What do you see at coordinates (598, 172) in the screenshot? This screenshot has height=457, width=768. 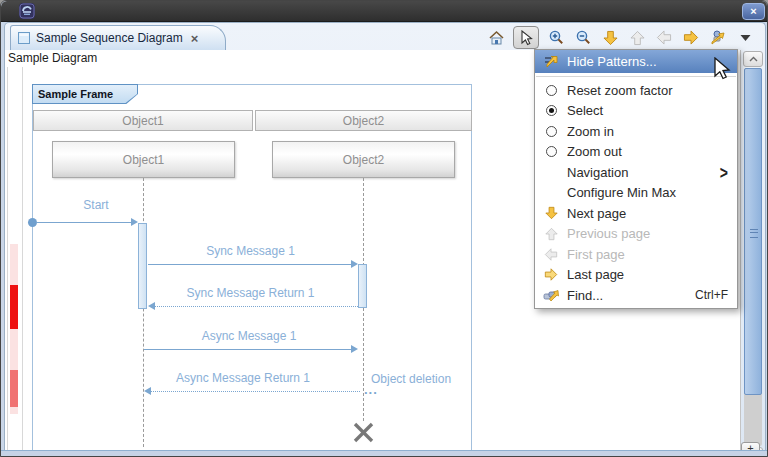 I see `menu-item-label: Navigation` at bounding box center [598, 172].